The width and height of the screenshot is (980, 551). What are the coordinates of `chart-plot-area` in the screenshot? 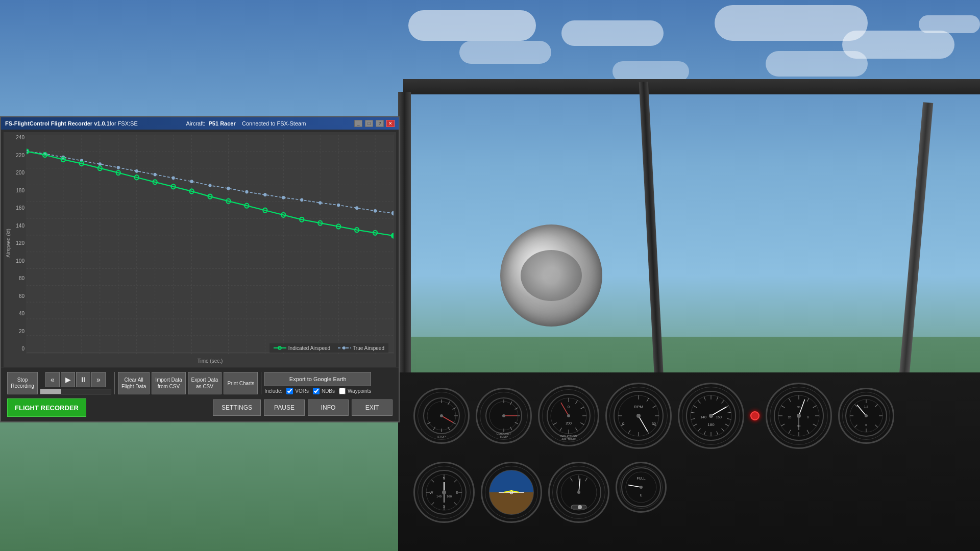 It's located at (210, 244).